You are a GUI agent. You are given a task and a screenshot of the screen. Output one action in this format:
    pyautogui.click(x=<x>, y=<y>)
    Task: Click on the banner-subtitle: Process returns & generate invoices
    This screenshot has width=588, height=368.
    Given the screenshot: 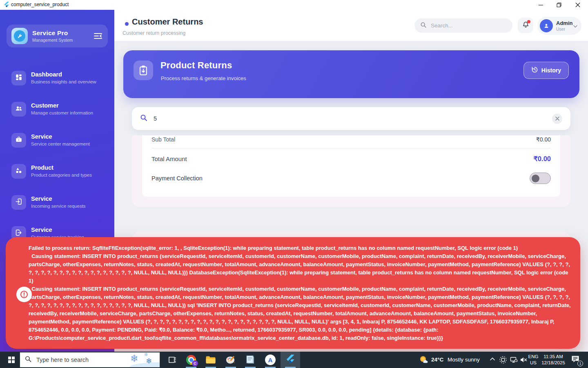 What is the action you would take?
    pyautogui.click(x=203, y=79)
    